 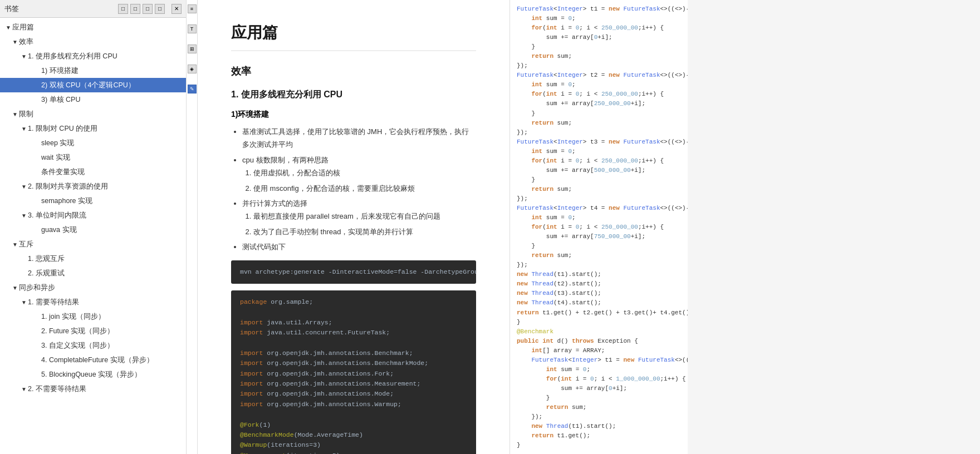 What do you see at coordinates (354, 189) in the screenshot?
I see `doc-bullet-list: 基准测试工具选择，使用了比较靠谱的 JMH，它会执行程序预热，执行多次测试并平均…` at bounding box center [354, 189].